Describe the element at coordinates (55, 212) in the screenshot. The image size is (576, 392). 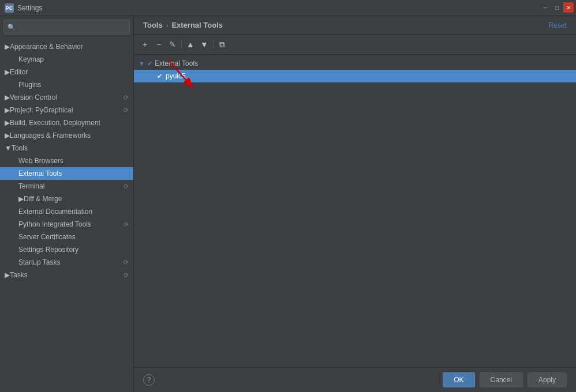
I see `sidebar-item-label: External Documentation` at that location.